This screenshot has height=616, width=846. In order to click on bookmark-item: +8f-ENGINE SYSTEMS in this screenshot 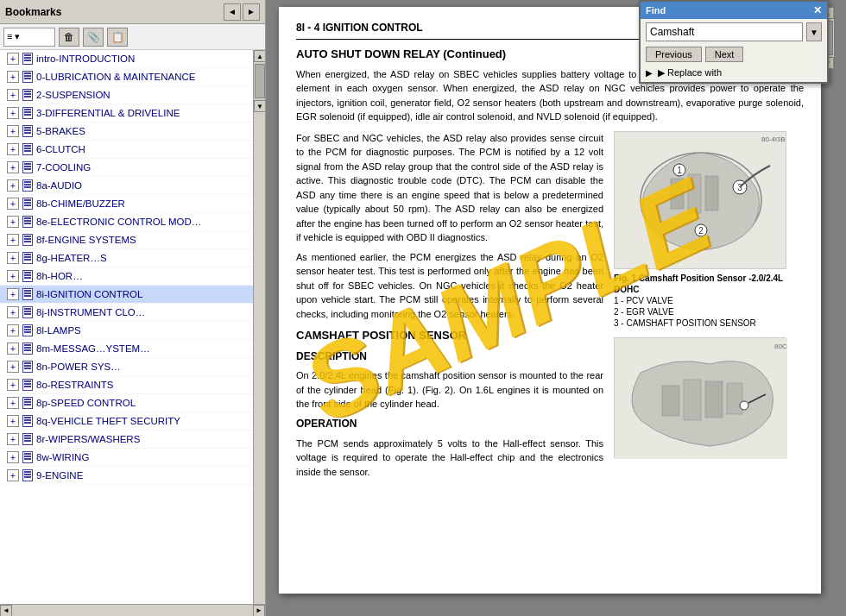, I will do `click(126, 240)`.